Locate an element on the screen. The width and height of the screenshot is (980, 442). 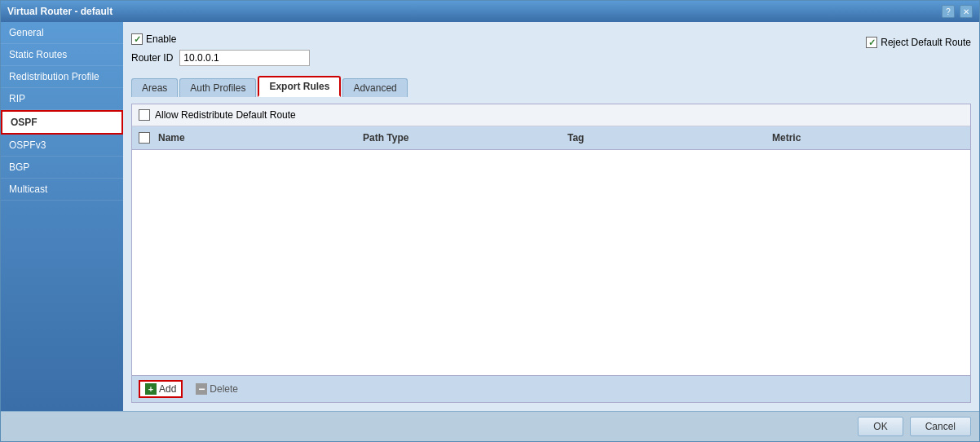
reject-default-route-label: Reject Default Route is located at coordinates (926, 42).